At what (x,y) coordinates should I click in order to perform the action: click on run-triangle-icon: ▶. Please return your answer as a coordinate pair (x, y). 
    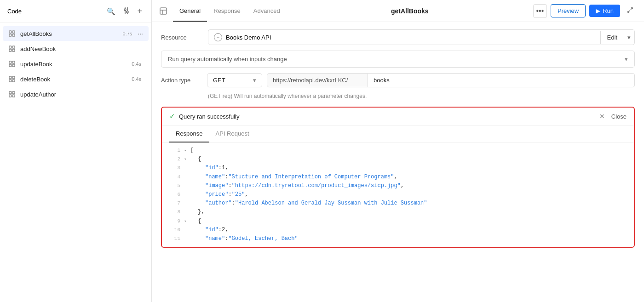
    Looking at the image, I should click on (598, 11).